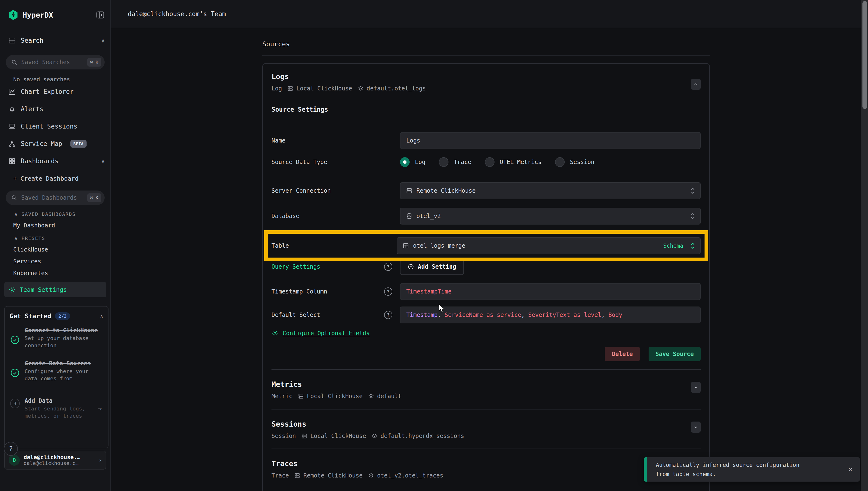  What do you see at coordinates (696, 387) in the screenshot?
I see `expand-metrics-button` at bounding box center [696, 387].